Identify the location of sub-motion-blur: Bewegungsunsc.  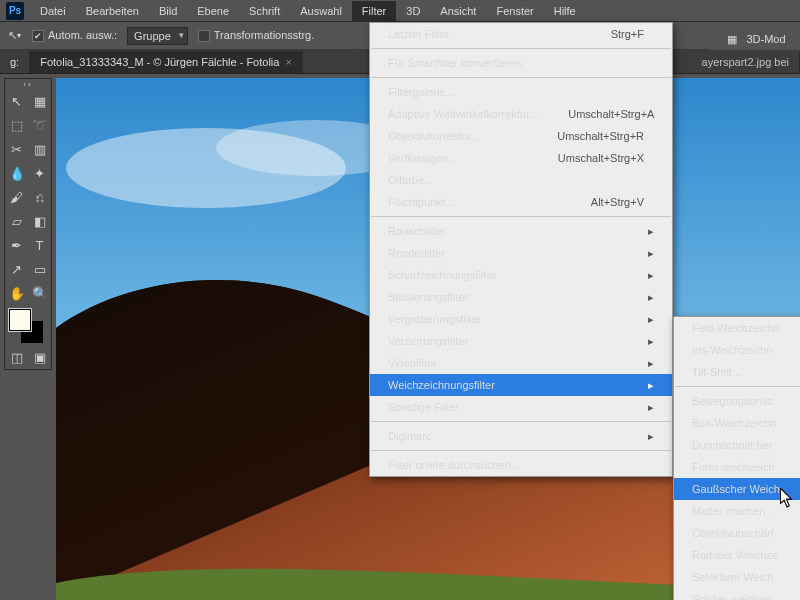
(737, 401).